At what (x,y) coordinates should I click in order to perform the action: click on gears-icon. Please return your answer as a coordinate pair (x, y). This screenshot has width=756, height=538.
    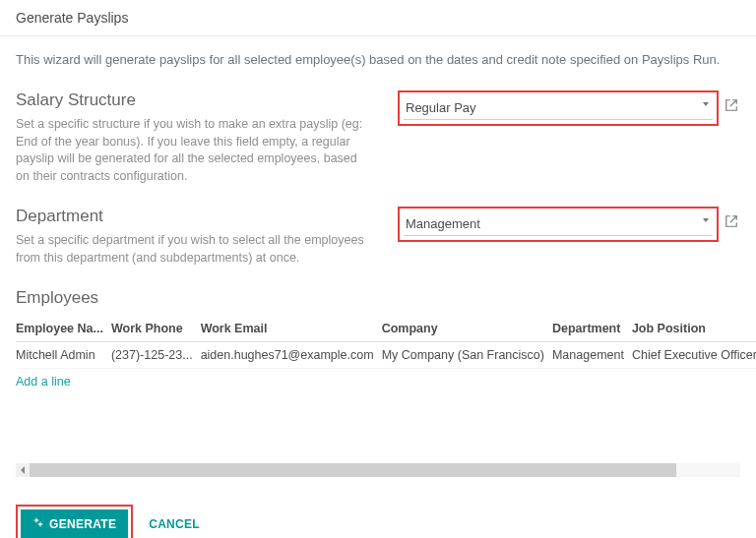
    Looking at the image, I should click on (38, 523).